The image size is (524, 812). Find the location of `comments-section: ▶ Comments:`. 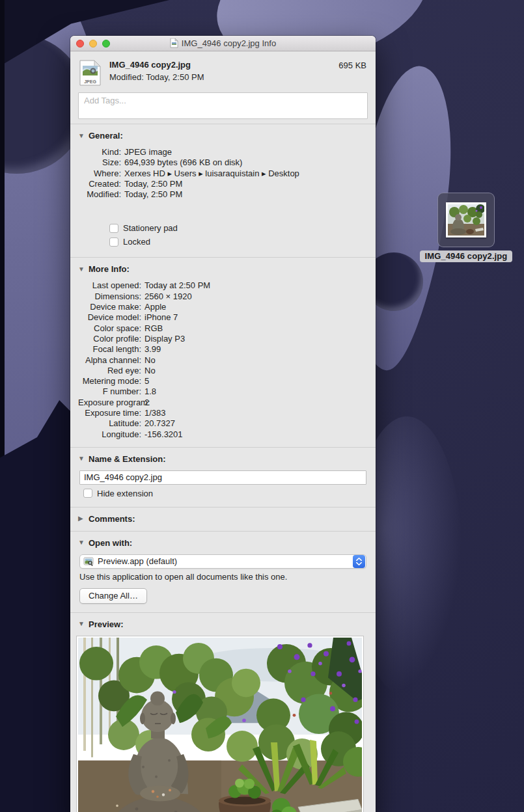

comments-section: ▶ Comments: is located at coordinates (223, 519).